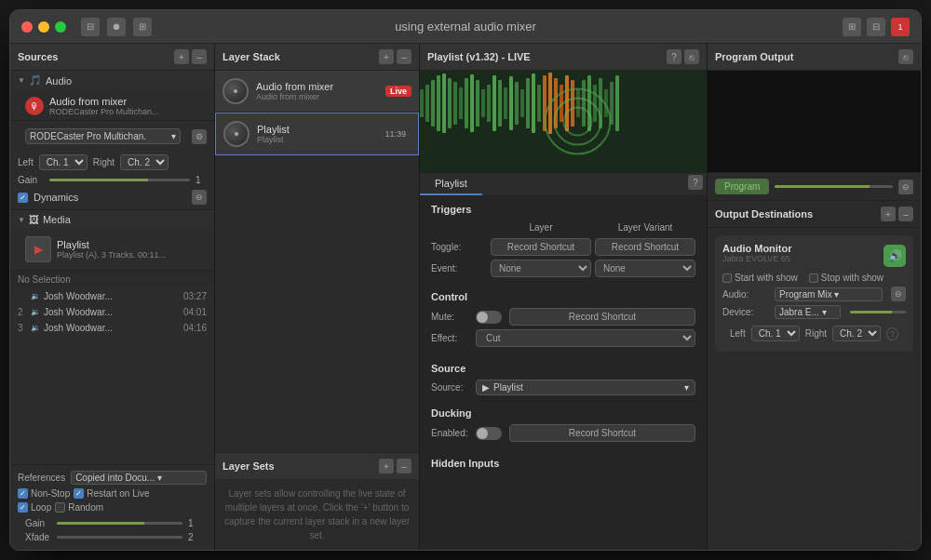  Describe the element at coordinates (386, 466) in the screenshot. I see `layer-sets-add-button: +` at that location.